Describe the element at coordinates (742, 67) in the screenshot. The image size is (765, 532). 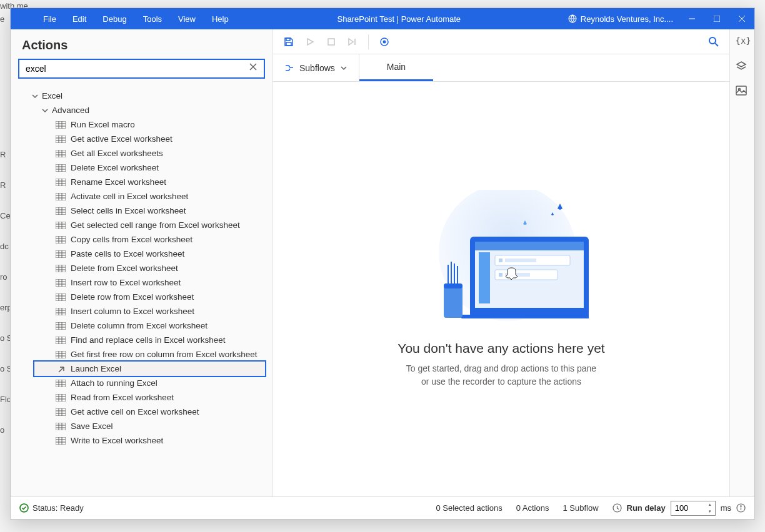
I see `ui-elements-button` at that location.